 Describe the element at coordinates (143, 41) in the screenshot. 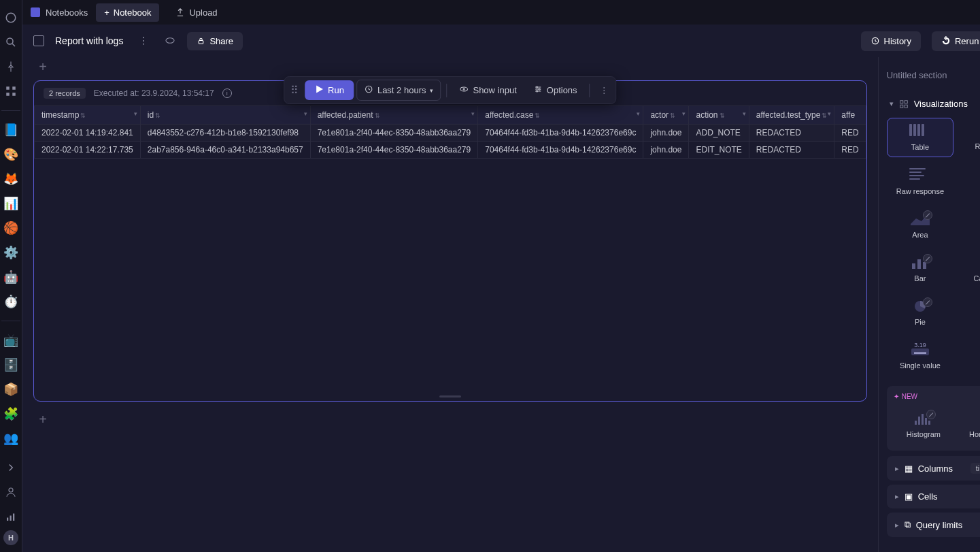

I see `title-more-icon` at that location.